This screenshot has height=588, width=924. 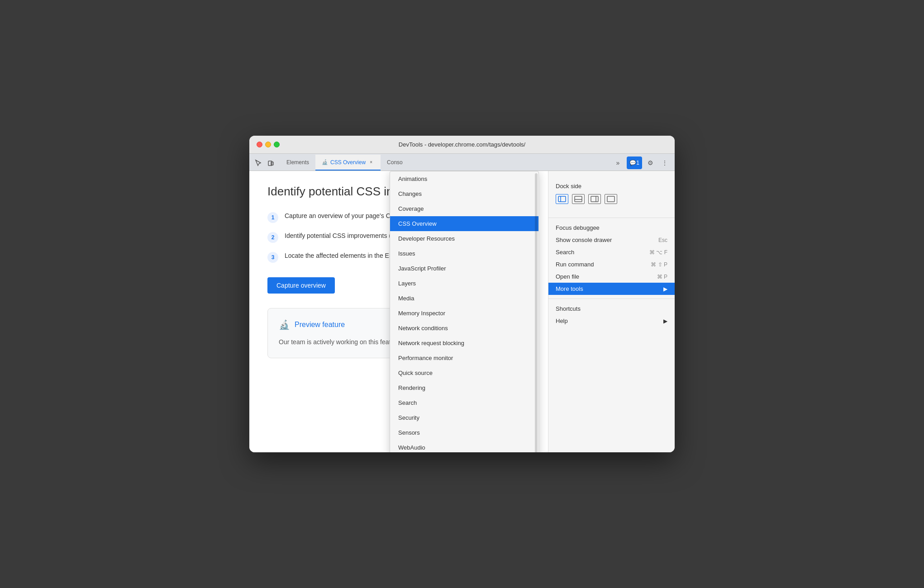 What do you see at coordinates (348, 163) in the screenshot?
I see `tab-css-overview: 🔬 CSS Overview ×` at bounding box center [348, 163].